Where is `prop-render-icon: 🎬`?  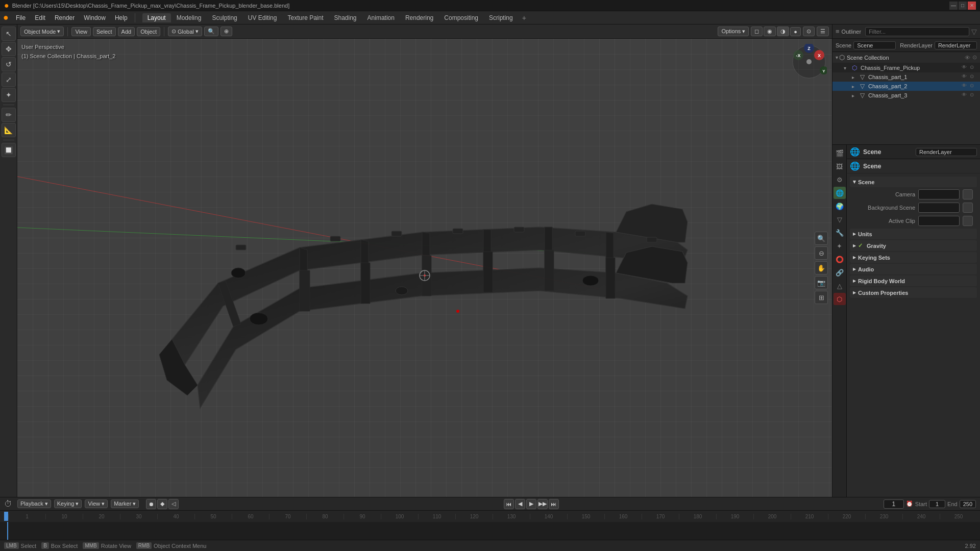 prop-render-icon: 🎬 is located at coordinates (840, 153).